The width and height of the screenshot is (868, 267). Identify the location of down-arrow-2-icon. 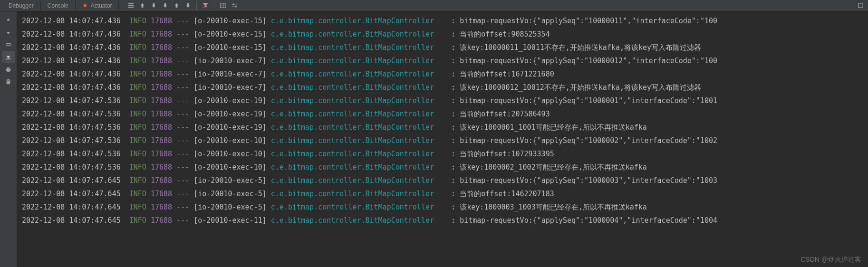
(165, 6).